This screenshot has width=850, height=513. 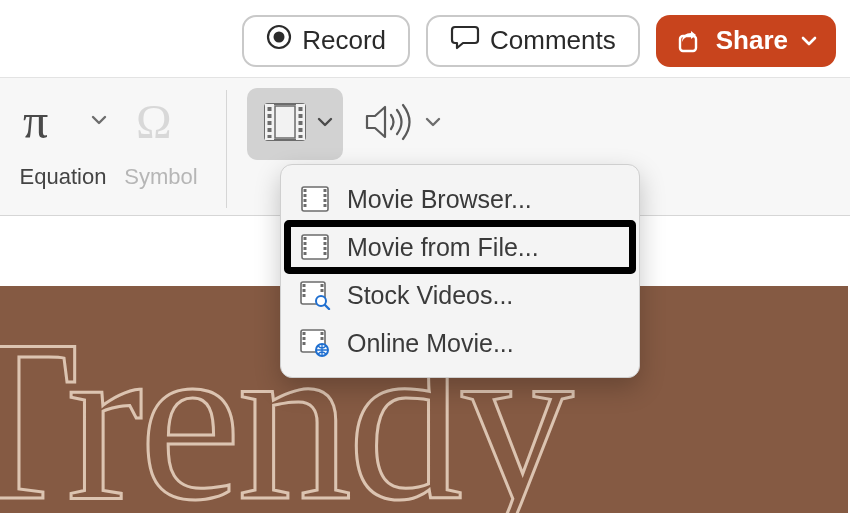 I want to click on menu-item-movie-browser: Movie Browser..., so click(x=460, y=199).